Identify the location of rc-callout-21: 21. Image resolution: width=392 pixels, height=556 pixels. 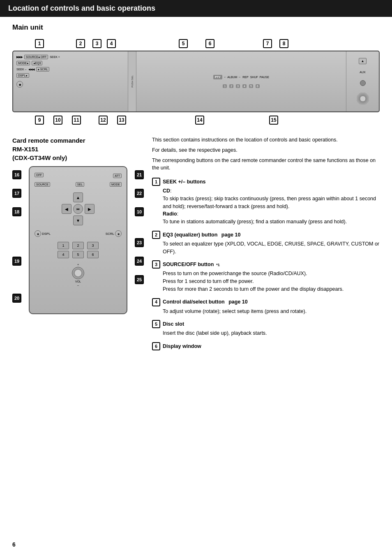
(139, 175).